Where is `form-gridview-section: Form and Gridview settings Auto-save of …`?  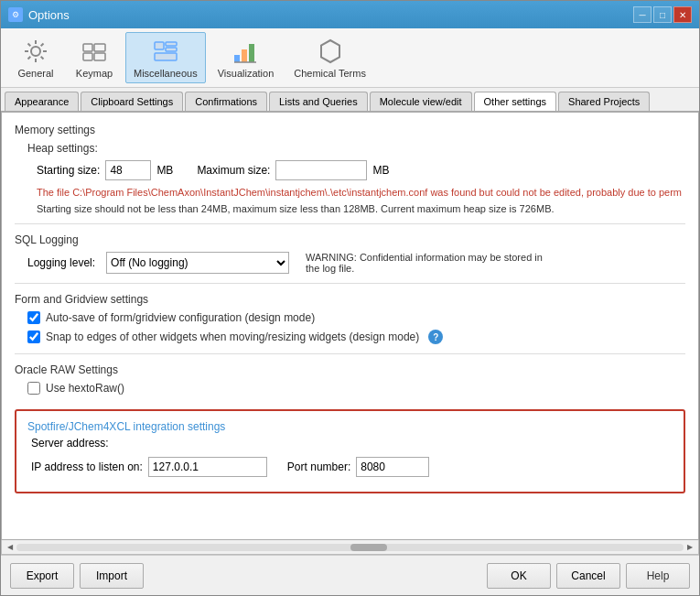 form-gridview-section: Form and Gridview settings Auto-save of … is located at coordinates (350, 319).